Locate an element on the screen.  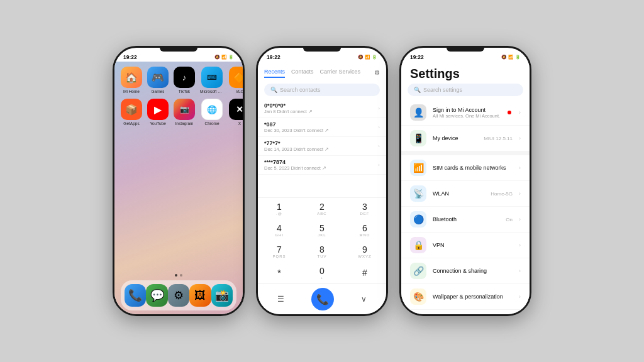
app-mihome: 🏠 Mi Home is located at coordinates (131, 80).